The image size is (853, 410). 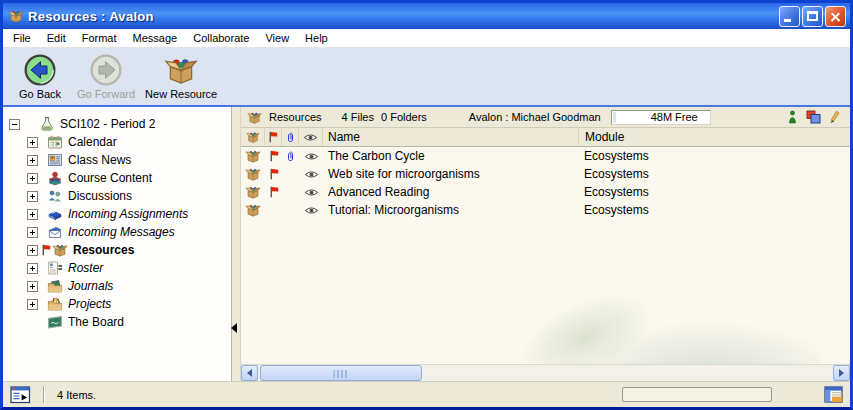 I want to click on menu-view: View, so click(x=277, y=38).